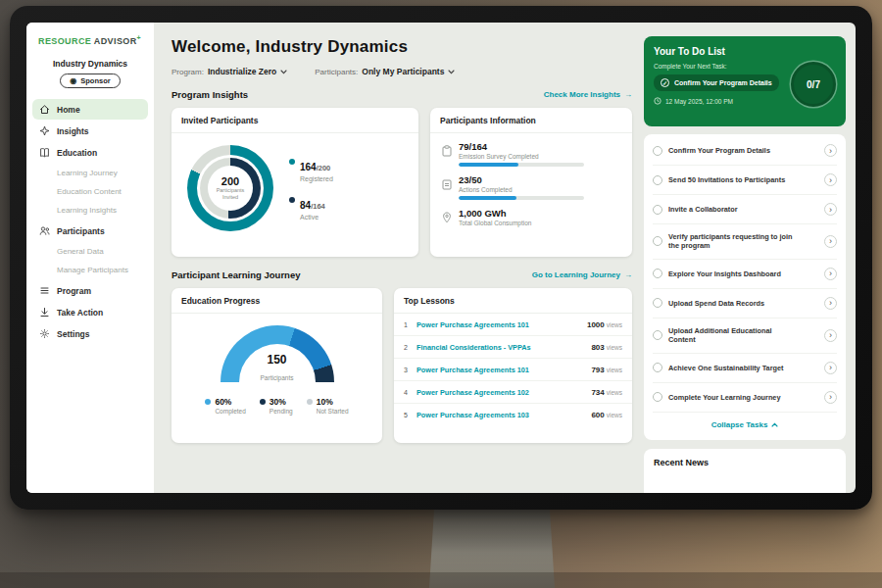  Describe the element at coordinates (90, 172) in the screenshot. I see `sidebar-item-learning-journey: Learning Journey` at that location.